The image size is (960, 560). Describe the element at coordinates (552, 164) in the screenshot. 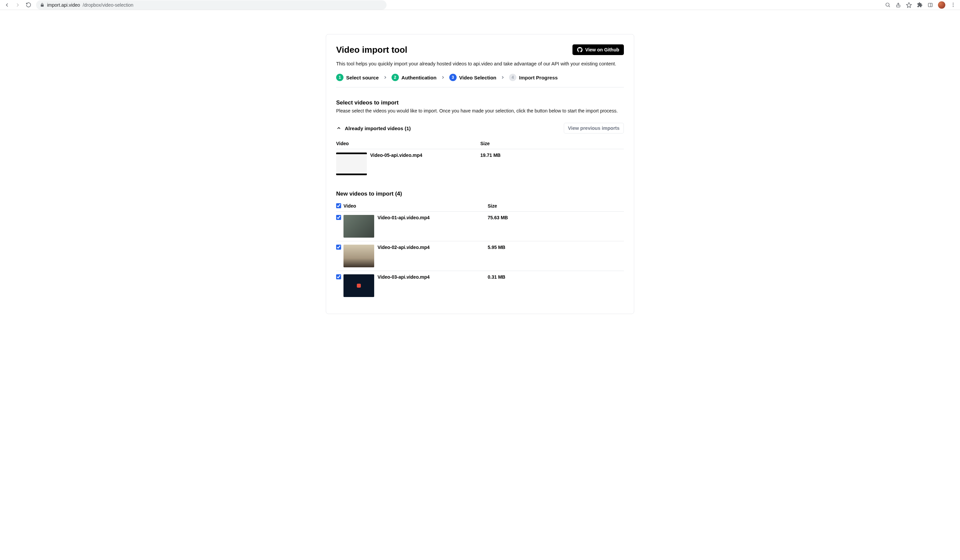

I see `video-size: 19.71 MB` at that location.